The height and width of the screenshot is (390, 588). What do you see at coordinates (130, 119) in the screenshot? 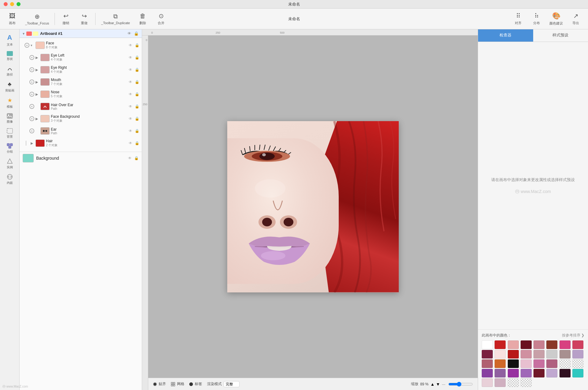
I see `face-bg-visibility-icon: 👁` at bounding box center [130, 119].